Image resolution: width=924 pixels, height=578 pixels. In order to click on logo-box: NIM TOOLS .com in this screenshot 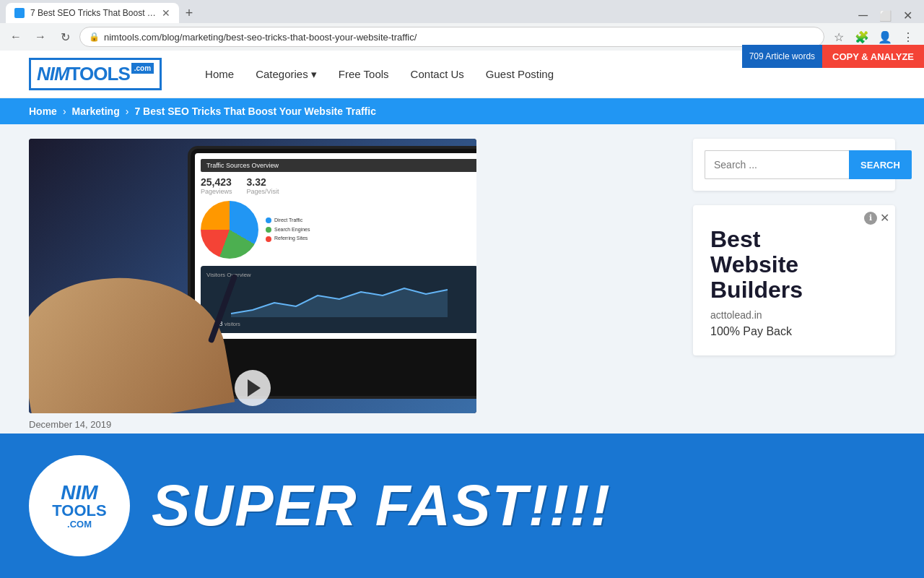, I will do `click(95, 74)`.